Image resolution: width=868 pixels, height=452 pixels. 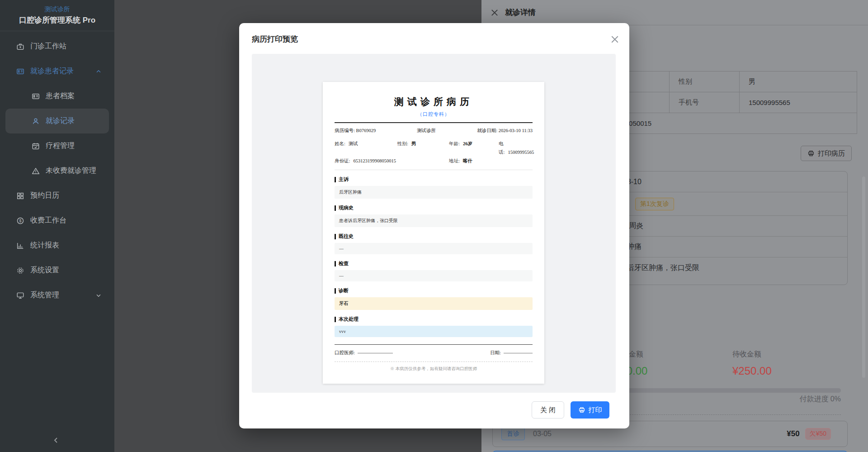 What do you see at coordinates (57, 20) in the screenshot?
I see `app-title: 口腔诊所管理系统 Pro` at bounding box center [57, 20].